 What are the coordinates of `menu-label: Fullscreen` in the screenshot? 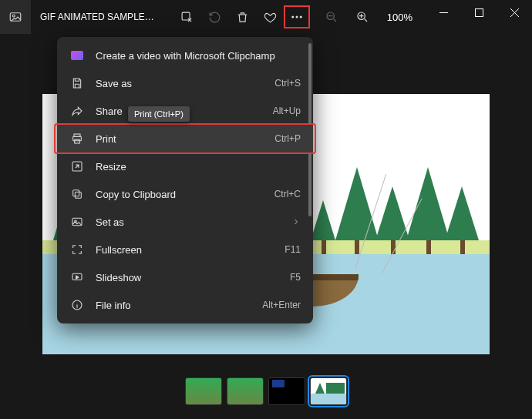 It's located at (190, 250).